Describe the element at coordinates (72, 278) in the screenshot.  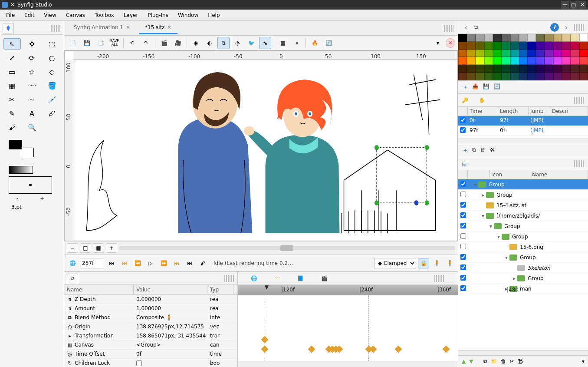
I see `params-tab-icon: ⧉` at that location.